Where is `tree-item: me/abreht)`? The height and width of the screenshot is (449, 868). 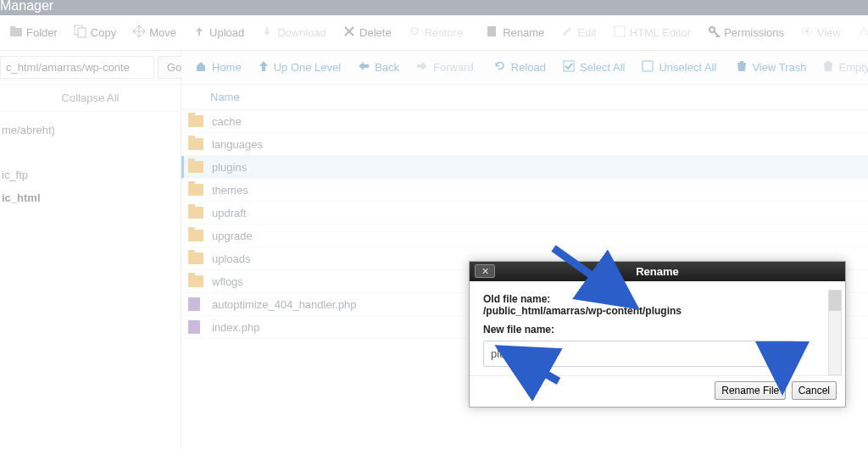 tree-item: me/abreht) is located at coordinates (90, 130).